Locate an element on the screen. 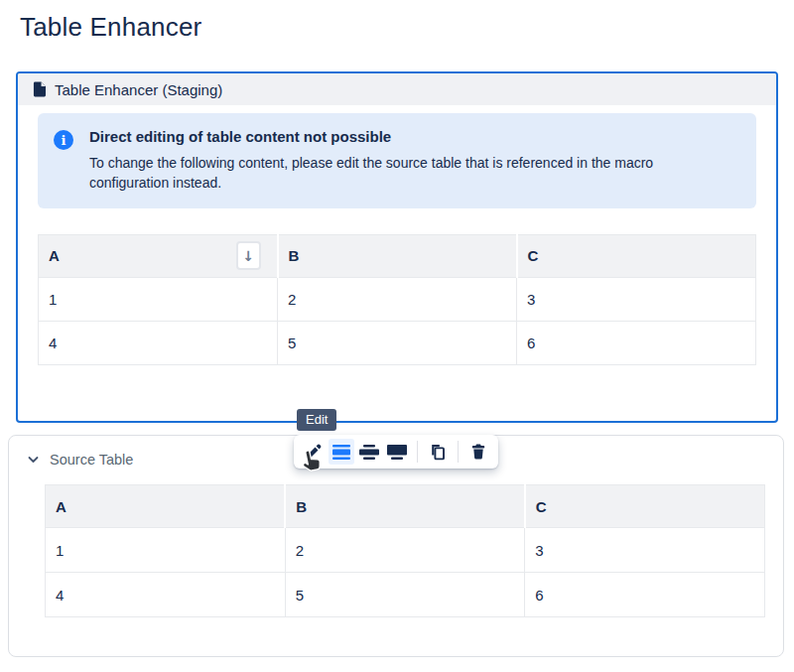  arrow-down-icon: ↓ is located at coordinates (248, 256).